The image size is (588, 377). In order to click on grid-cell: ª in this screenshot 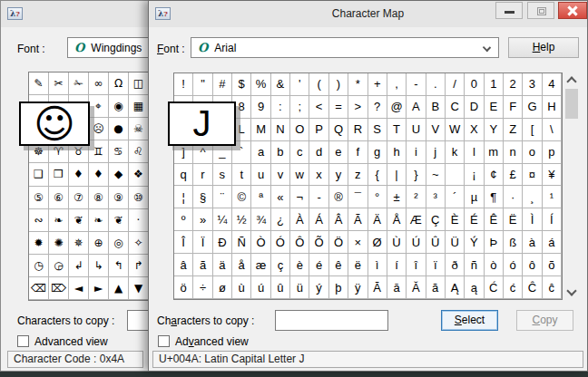, I will do `click(261, 198)`.